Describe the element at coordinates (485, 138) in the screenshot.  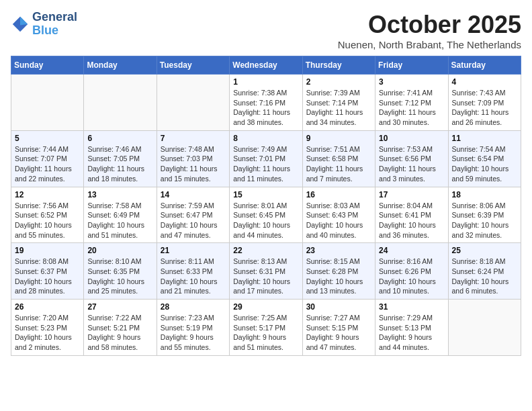
I see `day-number: 11` at that location.